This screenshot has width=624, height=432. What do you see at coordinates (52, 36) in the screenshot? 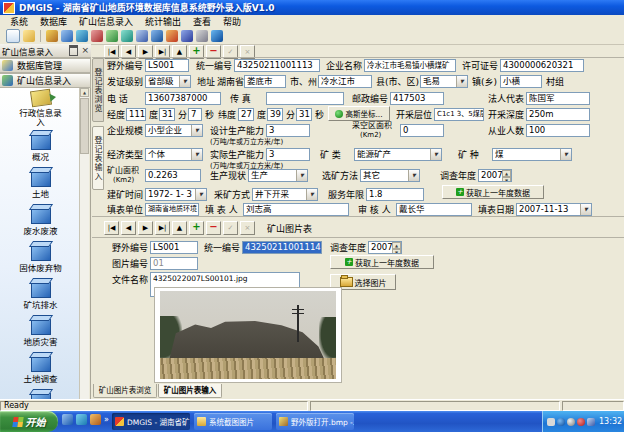
I see `tool-edit-icon` at bounding box center [52, 36].